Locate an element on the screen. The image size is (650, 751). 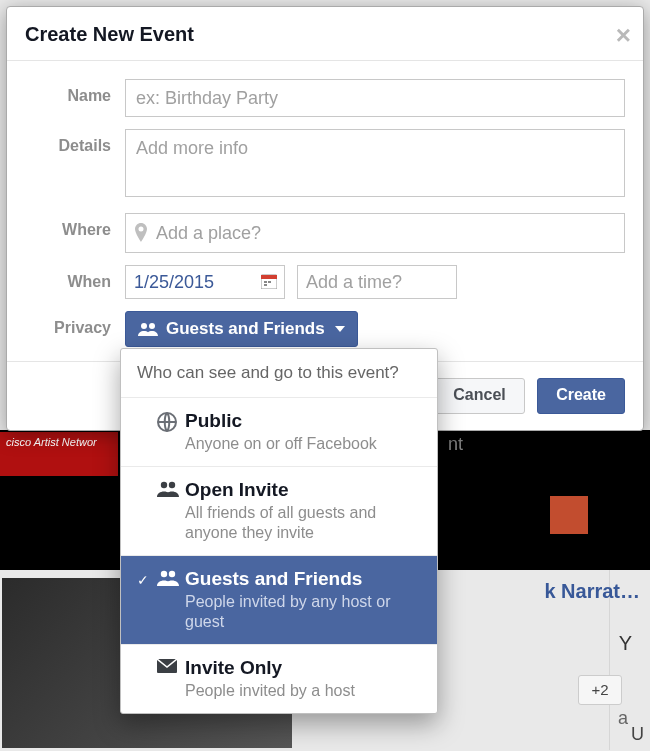
bg-letter-a: a is located at coordinates (623, 718).